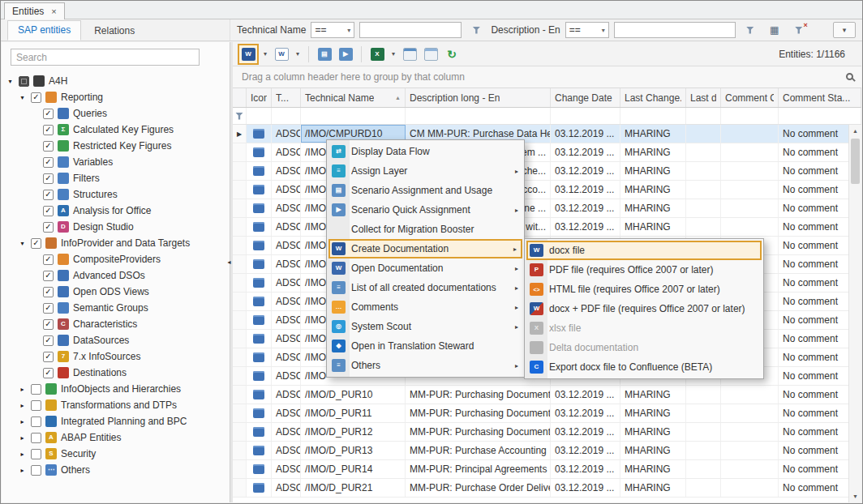 This screenshot has width=863, height=504. Describe the element at coordinates (115, 194) in the screenshot. I see `tree-item-structures: ✓Structures` at that location.